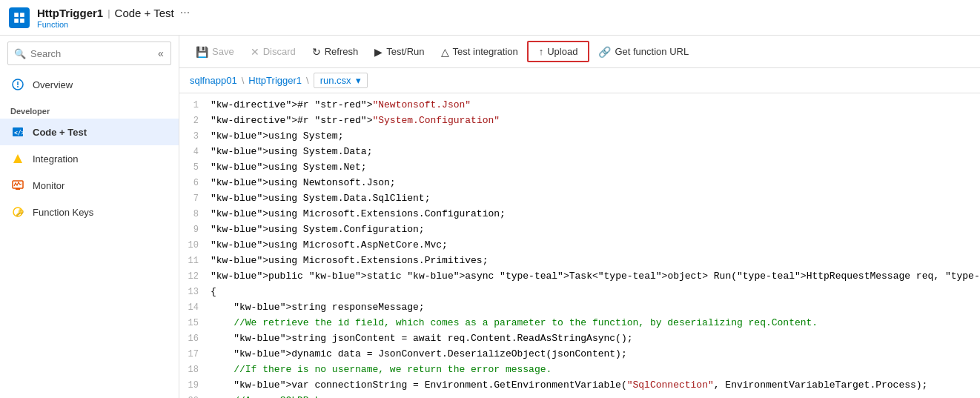  What do you see at coordinates (595, 338) in the screenshot?
I see `line-content: "kw-blue">string jsonContent = await req…` at bounding box center [595, 338].